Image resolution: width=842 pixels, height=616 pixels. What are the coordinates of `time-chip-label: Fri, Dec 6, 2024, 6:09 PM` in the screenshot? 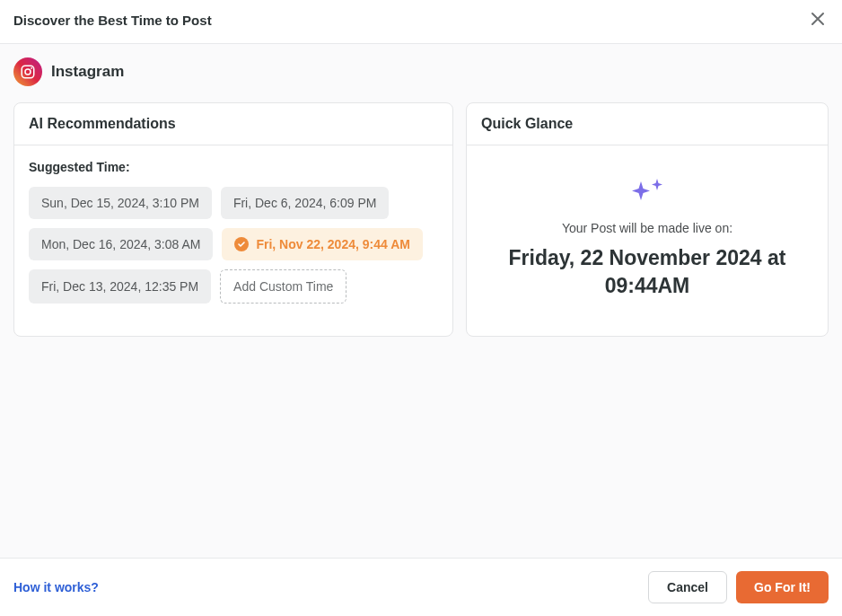 It's located at (305, 203).